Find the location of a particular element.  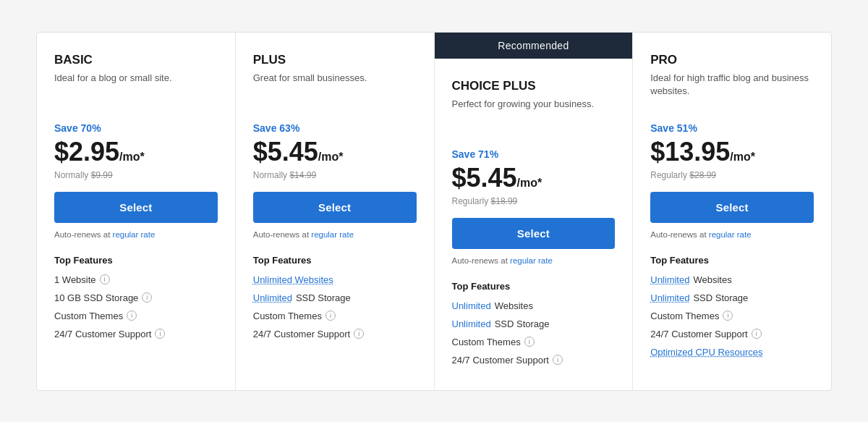

info-icon-choice-plus-2: i is located at coordinates (529, 342).